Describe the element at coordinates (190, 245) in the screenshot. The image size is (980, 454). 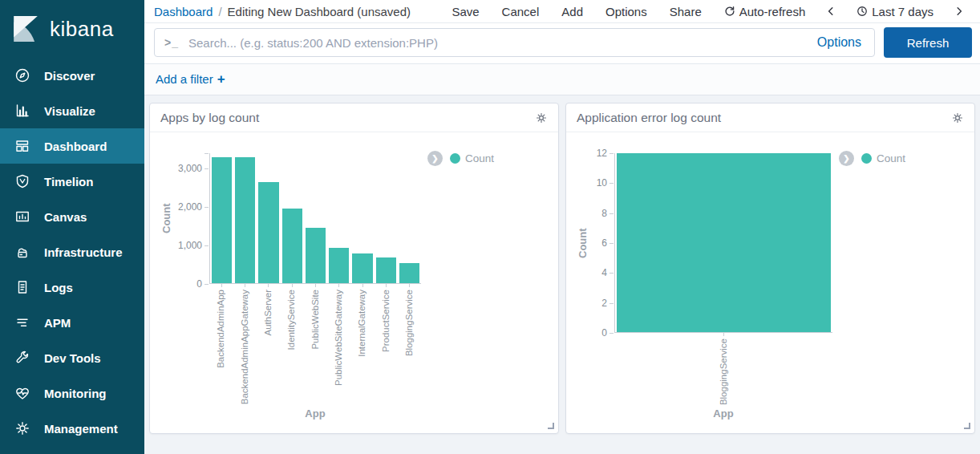
I see `y-axis-tick-label: 1,000` at that location.